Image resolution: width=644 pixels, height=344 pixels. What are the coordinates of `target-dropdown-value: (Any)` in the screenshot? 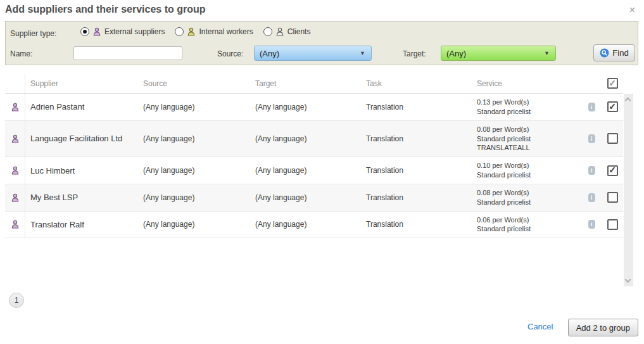 It's located at (456, 53).